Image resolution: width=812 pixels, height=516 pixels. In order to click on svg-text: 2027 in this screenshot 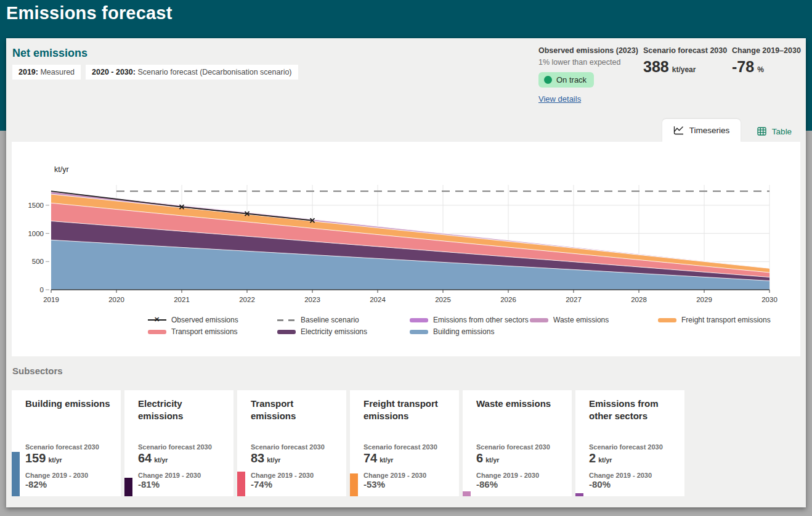, I will do `click(574, 300)`.